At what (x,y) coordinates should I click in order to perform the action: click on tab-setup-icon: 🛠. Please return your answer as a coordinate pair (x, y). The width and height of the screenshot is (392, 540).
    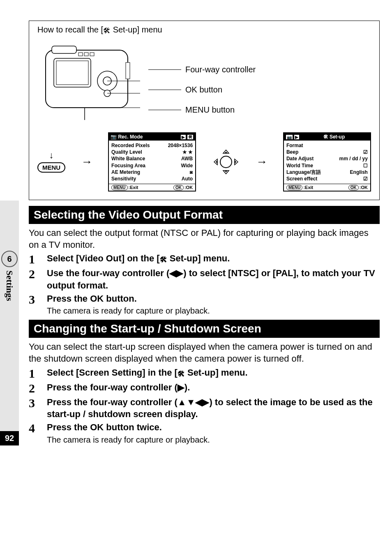
    Looking at the image, I should click on (190, 137).